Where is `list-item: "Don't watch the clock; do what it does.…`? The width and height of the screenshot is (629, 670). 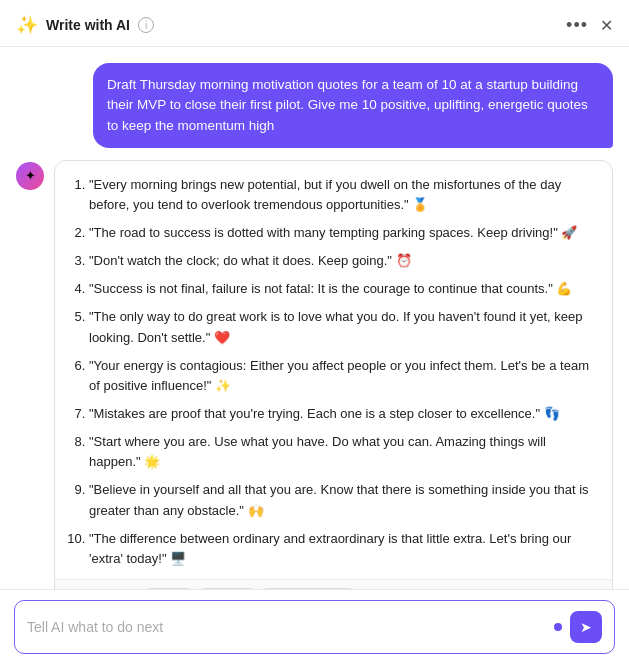
list-item: "Don't watch the clock; do what it does.… is located at coordinates (342, 261).